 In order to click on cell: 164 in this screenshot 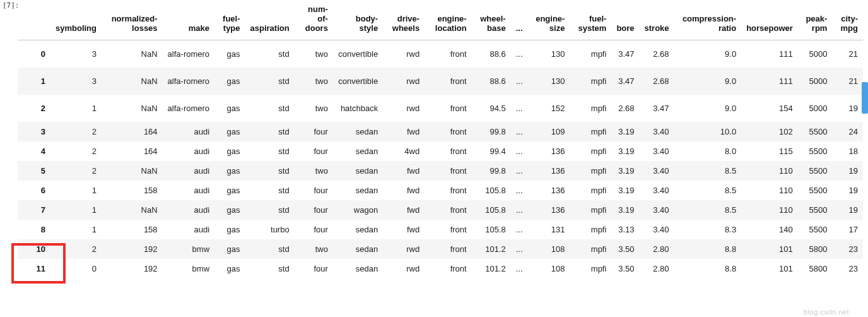, I will do `click(132, 131)`.